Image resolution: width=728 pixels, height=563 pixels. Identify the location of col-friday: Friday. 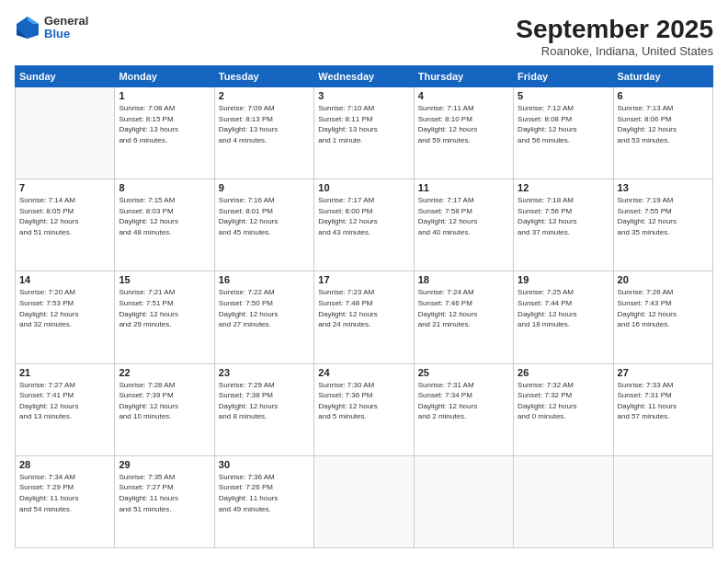
(563, 77).